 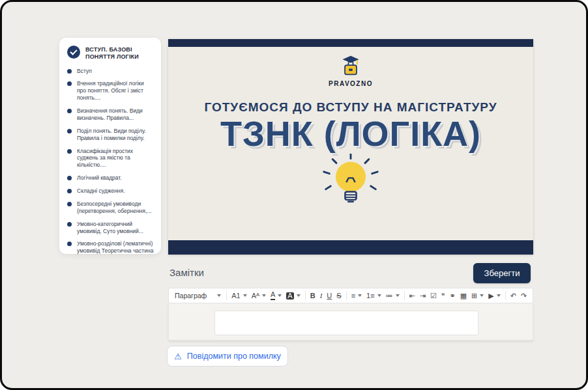 I want to click on sidebar-item-label: Безпосередні умовиводи (перетворення, об…, so click(x=116, y=208).